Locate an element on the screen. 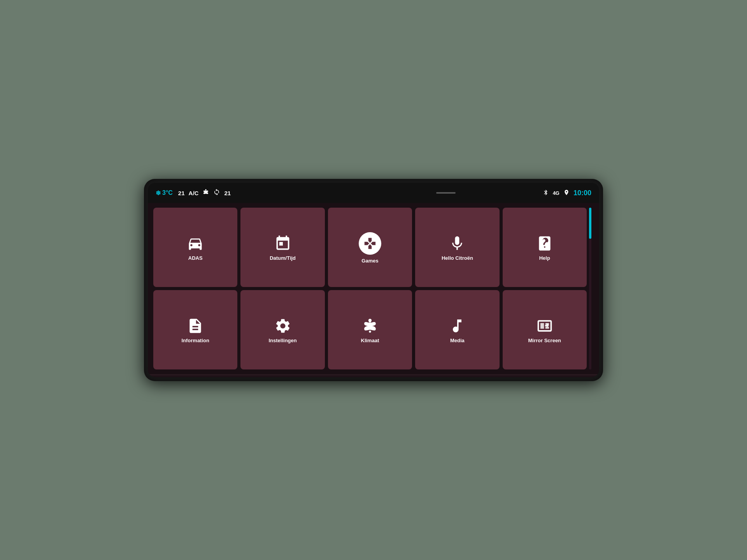 Image resolution: width=747 pixels, height=560 pixels. tile-games: Games is located at coordinates (370, 247).